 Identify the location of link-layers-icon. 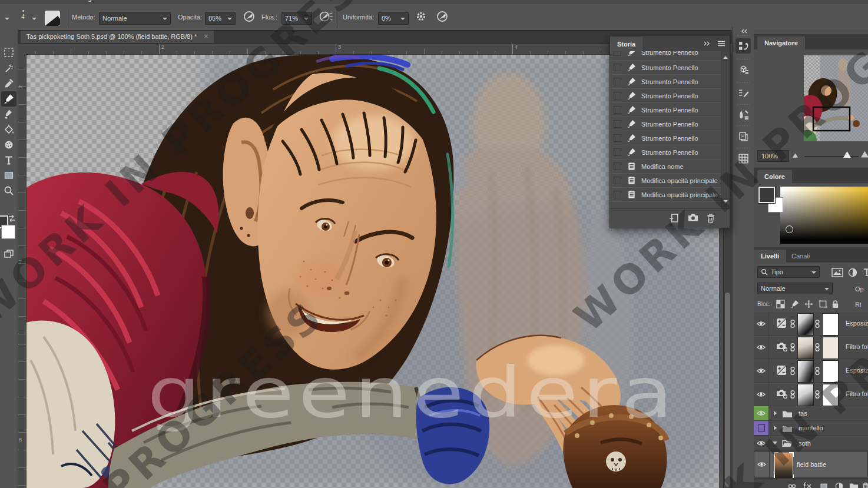
(792, 485).